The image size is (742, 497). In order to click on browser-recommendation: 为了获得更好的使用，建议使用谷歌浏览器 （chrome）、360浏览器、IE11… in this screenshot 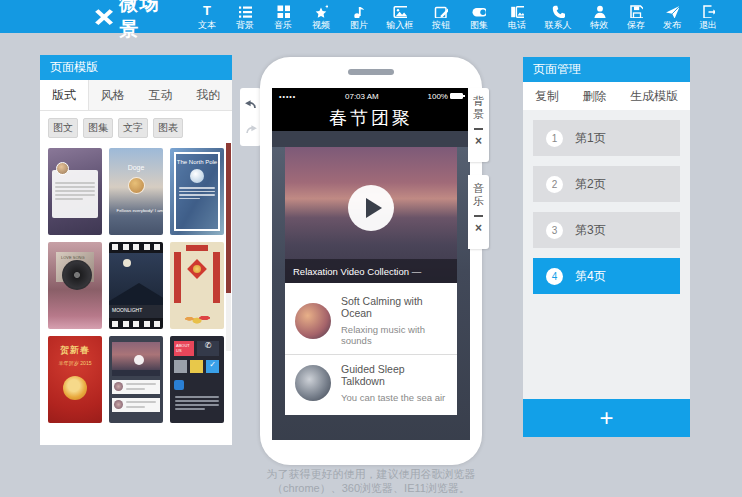, I will do `click(371, 481)`.